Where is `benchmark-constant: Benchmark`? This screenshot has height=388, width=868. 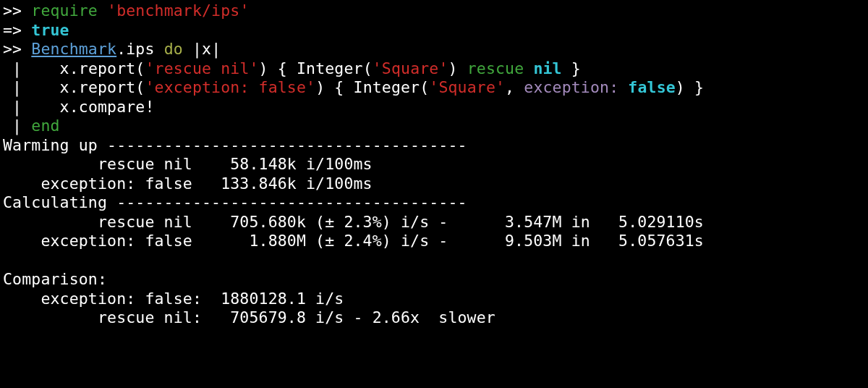 benchmark-constant: Benchmark is located at coordinates (74, 49).